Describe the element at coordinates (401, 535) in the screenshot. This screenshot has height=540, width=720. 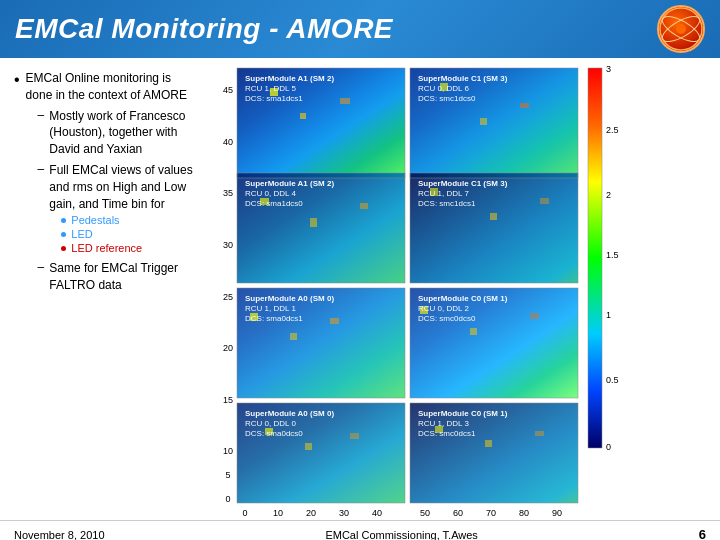
I see `footer-center: EMCal Commissioning, T.Awes` at that location.